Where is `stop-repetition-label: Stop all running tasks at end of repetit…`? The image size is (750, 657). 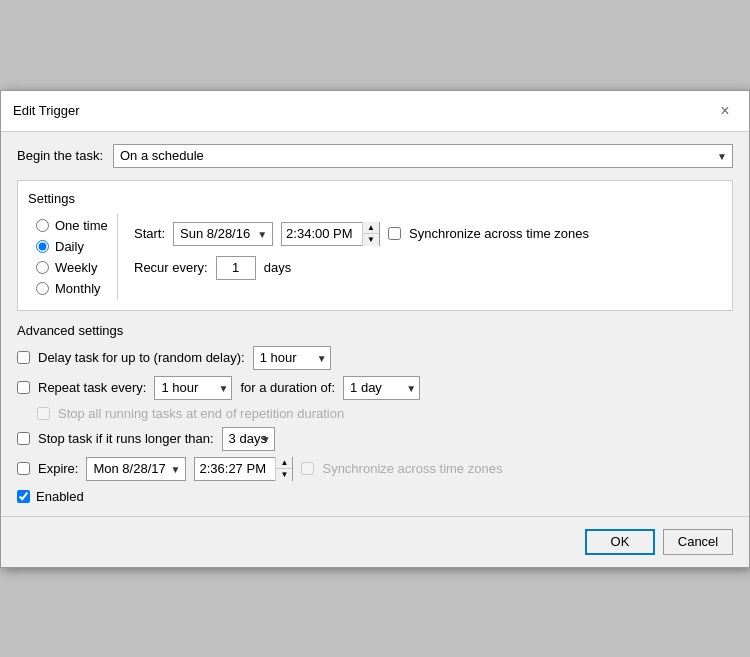 stop-repetition-label: Stop all running tasks at end of repetit… is located at coordinates (201, 414).